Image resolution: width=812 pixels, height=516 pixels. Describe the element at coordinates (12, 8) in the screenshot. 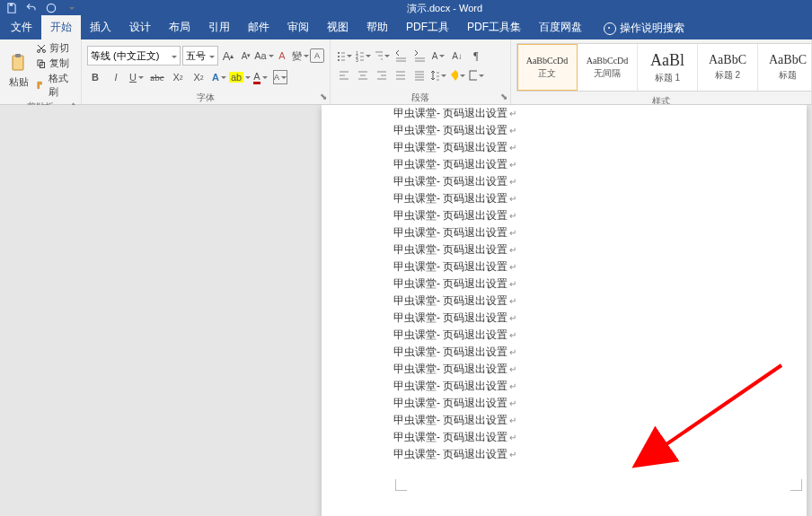

I see `save-icon` at that location.